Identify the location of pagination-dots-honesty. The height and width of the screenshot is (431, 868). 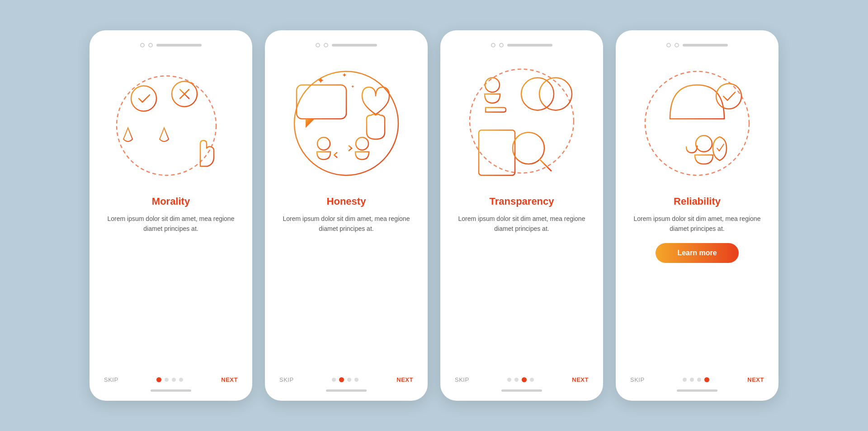
(345, 379).